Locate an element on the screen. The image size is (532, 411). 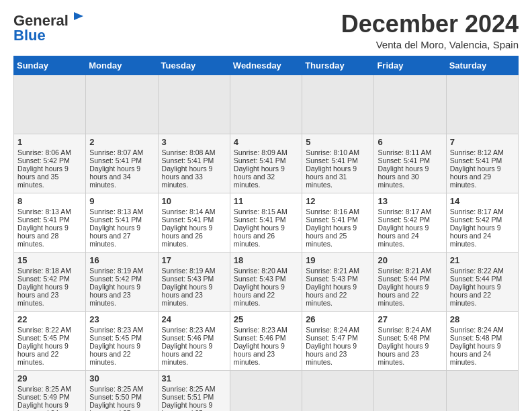
day-number: 20 is located at coordinates (410, 261).